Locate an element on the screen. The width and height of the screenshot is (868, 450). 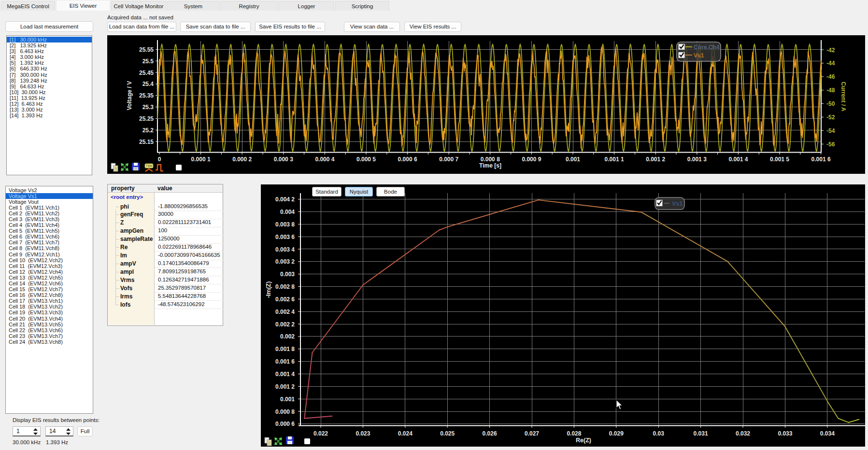
svg-text: Current / A is located at coordinates (843, 97).